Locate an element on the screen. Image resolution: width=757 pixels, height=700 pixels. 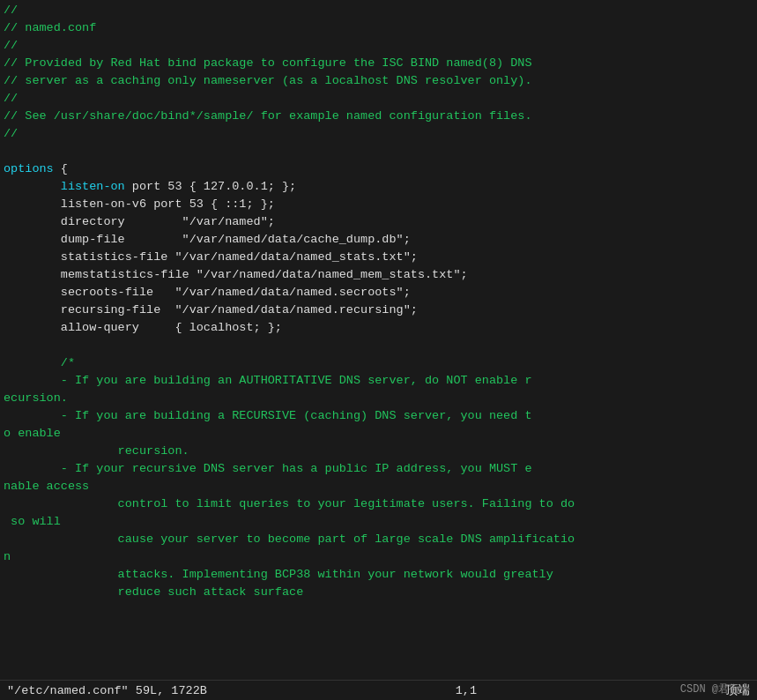
line-4: // Provided by Red Hat bind package to c… is located at coordinates (379, 63).